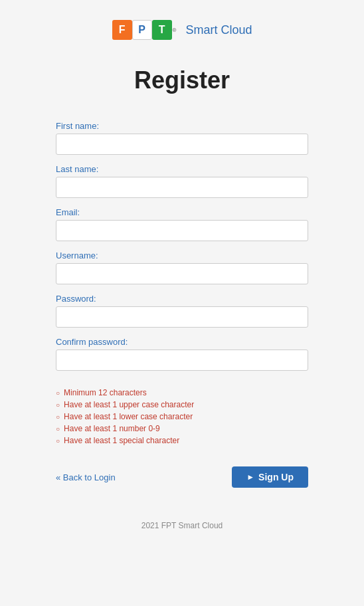 The image size is (364, 606). I want to click on confirm-password-group: Confirm password:, so click(182, 354).